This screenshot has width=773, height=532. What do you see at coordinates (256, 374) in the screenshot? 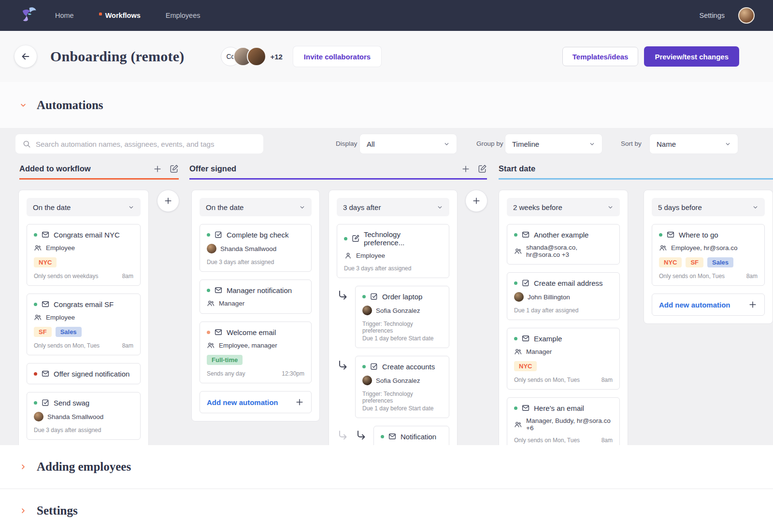
I see `card-footer: Sends any day12:30pm` at bounding box center [256, 374].